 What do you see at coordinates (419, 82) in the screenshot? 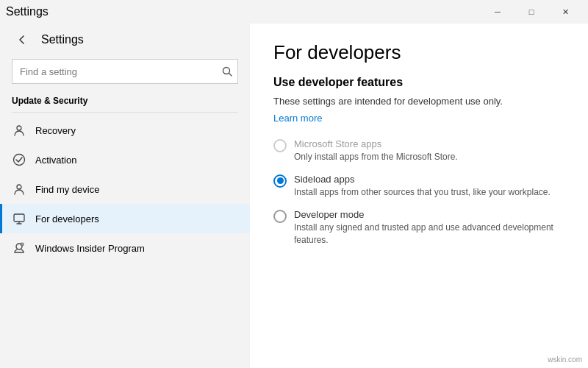
I see `content-subtitle: Use developer features` at bounding box center [419, 82].